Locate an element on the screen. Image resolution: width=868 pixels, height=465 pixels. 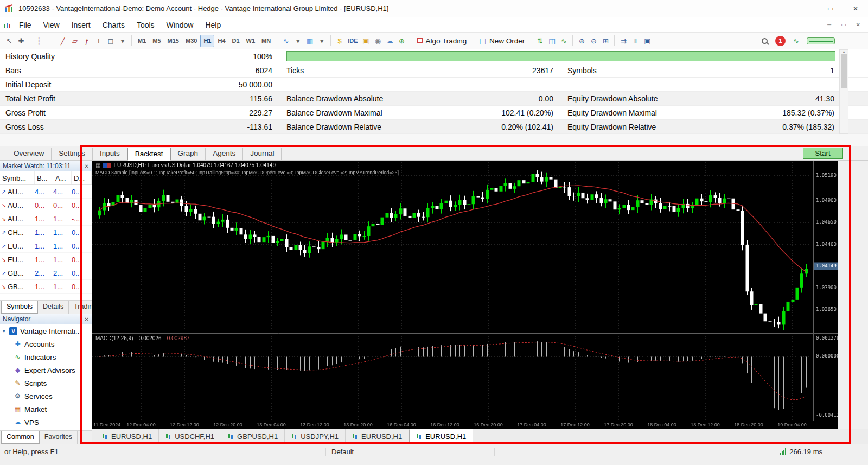
navigator-tab-favorites: Favorites is located at coordinates (59, 437).